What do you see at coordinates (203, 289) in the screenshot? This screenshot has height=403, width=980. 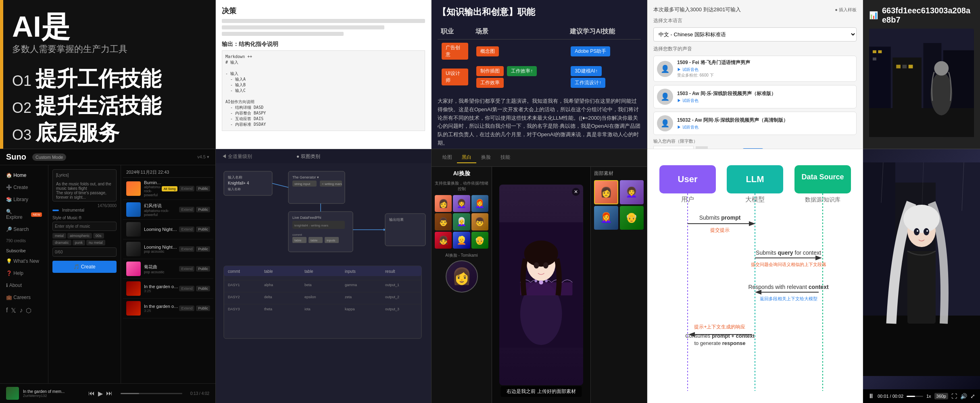 I see `track-public-6: Public` at bounding box center [203, 289].